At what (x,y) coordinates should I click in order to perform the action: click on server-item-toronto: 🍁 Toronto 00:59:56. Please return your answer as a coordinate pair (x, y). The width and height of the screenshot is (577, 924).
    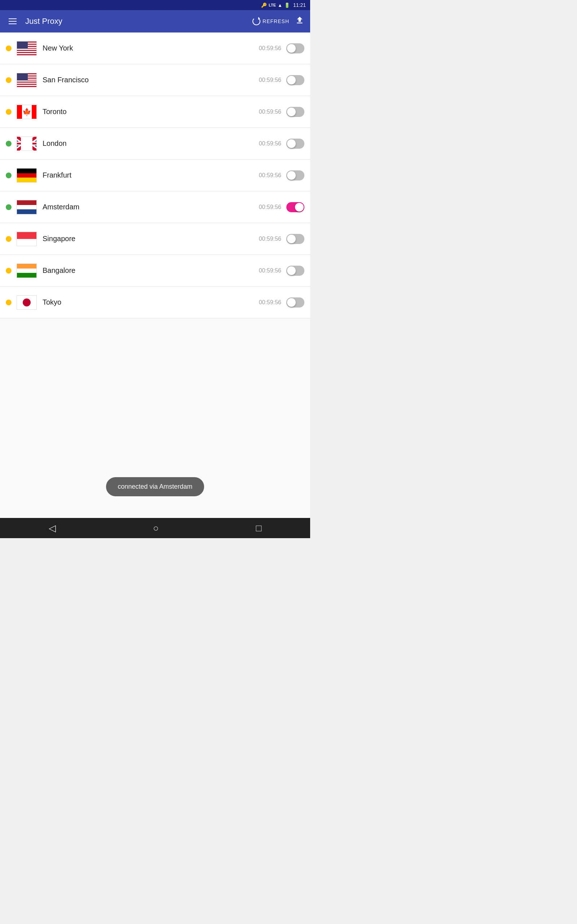
    Looking at the image, I should click on (155, 112).